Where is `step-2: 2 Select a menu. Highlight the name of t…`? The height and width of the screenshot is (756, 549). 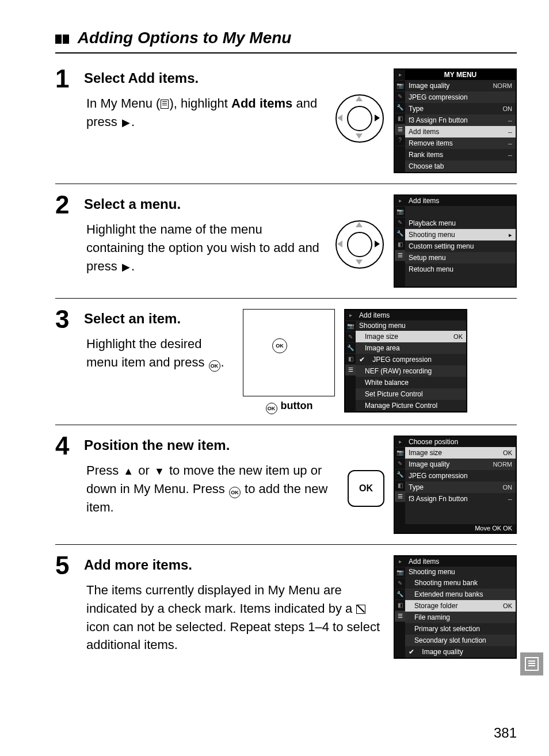 step-2: 2 Select a menu. Highlight the name of t… is located at coordinates (286, 242).